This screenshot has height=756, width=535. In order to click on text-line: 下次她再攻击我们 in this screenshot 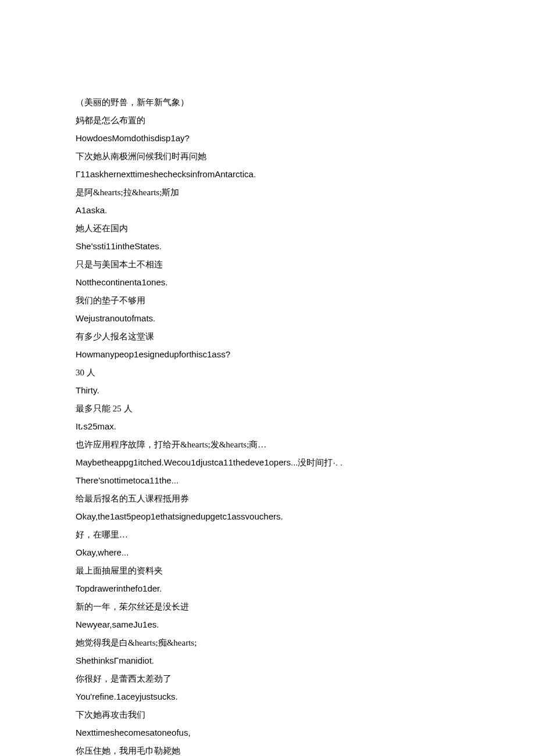, I will do `click(268, 715)`.